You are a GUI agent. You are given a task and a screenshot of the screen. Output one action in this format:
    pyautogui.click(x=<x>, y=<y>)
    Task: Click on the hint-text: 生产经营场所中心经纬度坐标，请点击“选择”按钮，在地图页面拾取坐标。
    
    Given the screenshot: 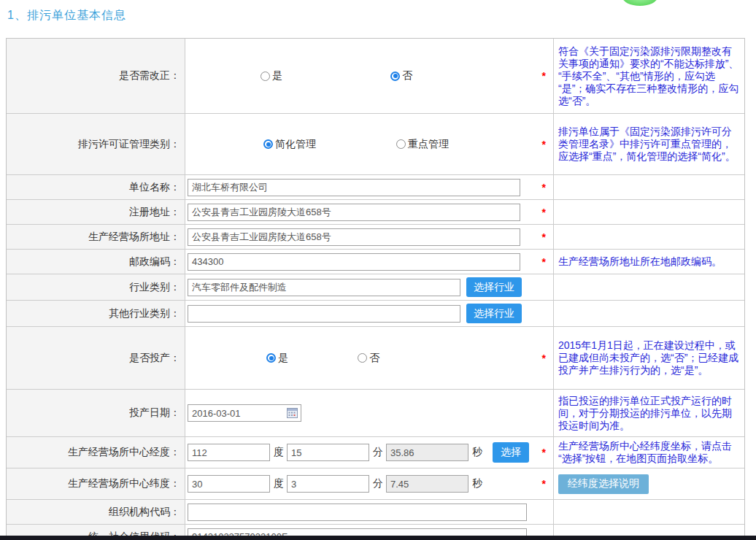 What is the action you would take?
    pyautogui.click(x=649, y=452)
    